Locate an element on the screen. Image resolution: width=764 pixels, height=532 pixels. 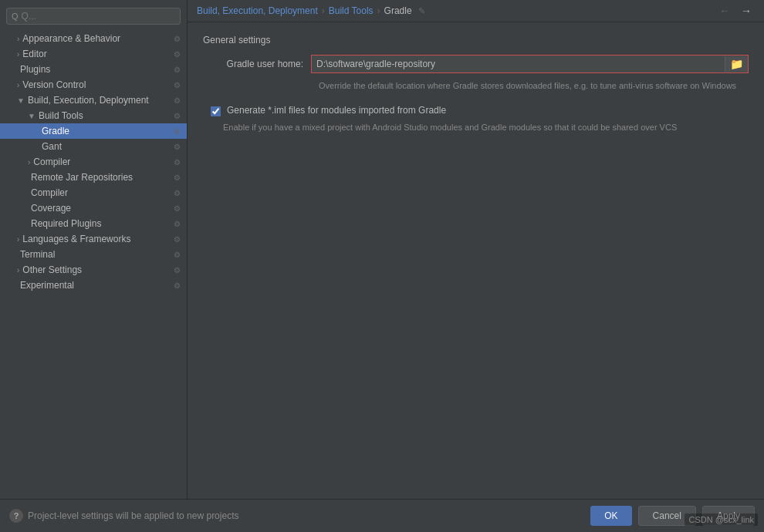
sidebar-item-coverage: Coverage ⚙ is located at coordinates (93, 208).